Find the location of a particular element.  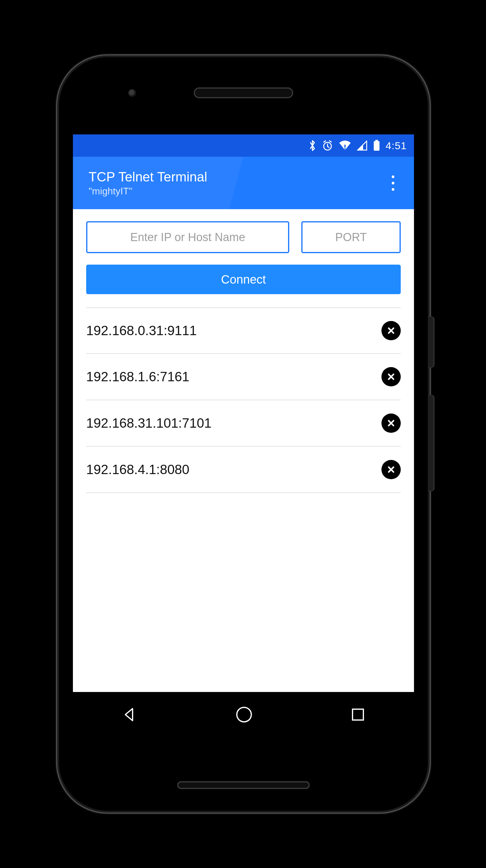

history-item: 192.168.31.101:7101 is located at coordinates (244, 424).